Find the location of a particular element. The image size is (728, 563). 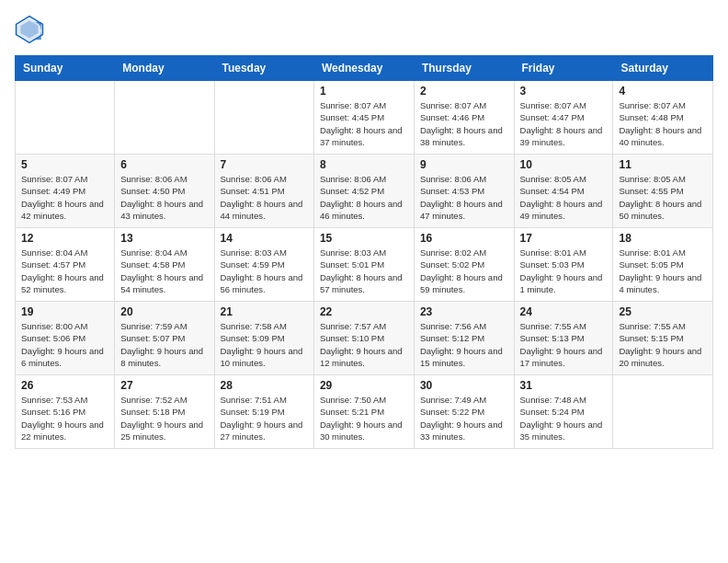

day-cell: 3Sunrise: 8:07 AM Sunset: 4:47 PM Daylig… is located at coordinates (563, 118).